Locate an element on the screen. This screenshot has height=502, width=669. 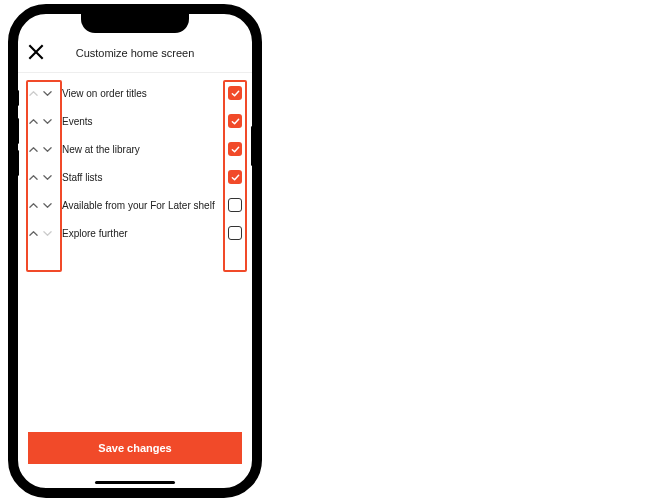
item-label: View on order titles is located at coordinates (143, 94).